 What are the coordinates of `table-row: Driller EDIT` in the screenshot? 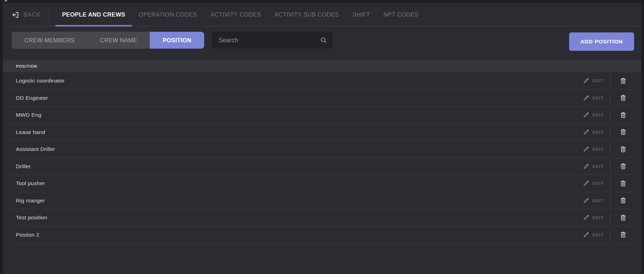 It's located at (322, 166).